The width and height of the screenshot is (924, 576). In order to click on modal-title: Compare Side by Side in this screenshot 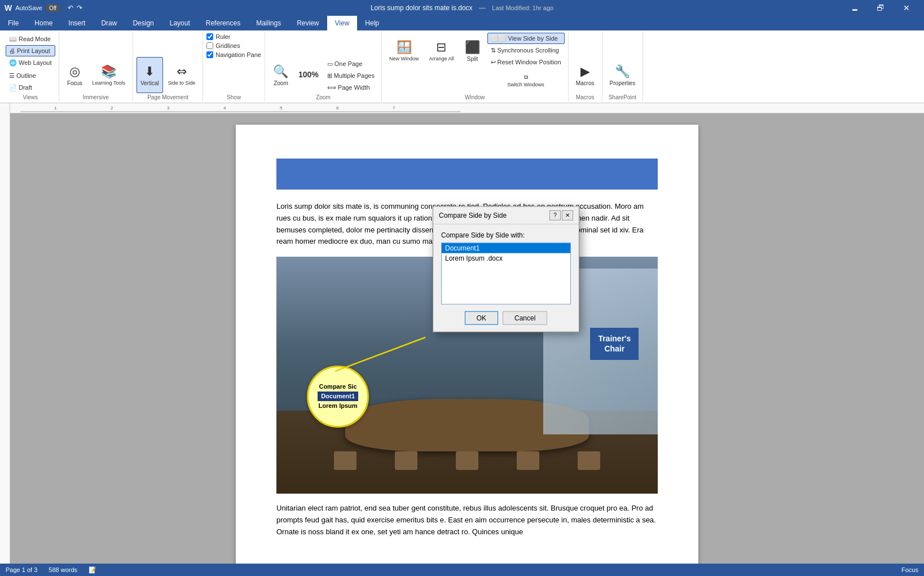, I will do `click(473, 216)`.